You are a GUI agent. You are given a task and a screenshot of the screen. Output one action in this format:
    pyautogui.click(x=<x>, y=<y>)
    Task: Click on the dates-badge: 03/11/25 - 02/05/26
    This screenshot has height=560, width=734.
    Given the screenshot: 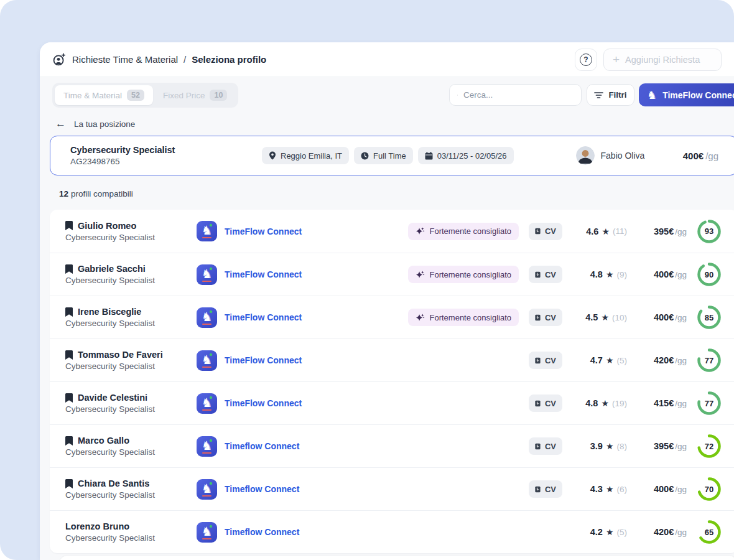 What is the action you would take?
    pyautogui.click(x=466, y=156)
    